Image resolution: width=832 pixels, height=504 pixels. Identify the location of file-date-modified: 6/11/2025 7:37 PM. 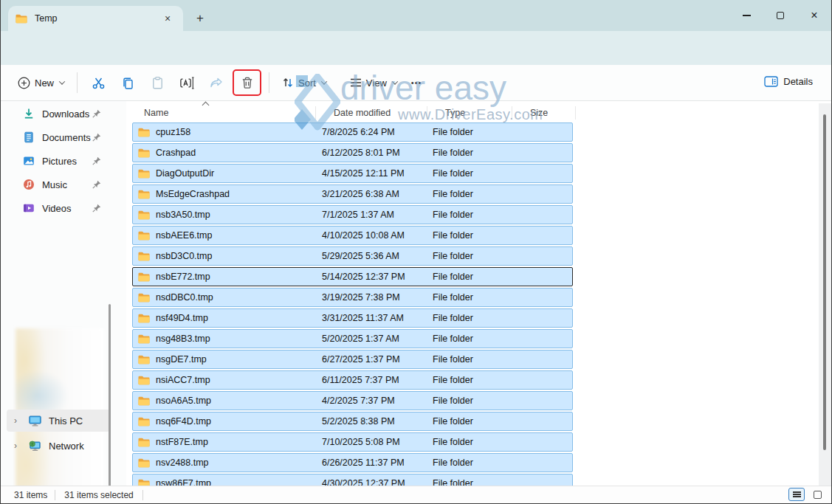
(377, 380).